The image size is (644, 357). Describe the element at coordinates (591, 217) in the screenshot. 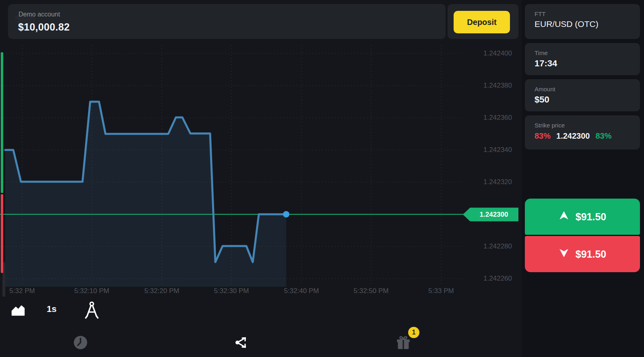

I see `call-payout: $91.50` at that location.